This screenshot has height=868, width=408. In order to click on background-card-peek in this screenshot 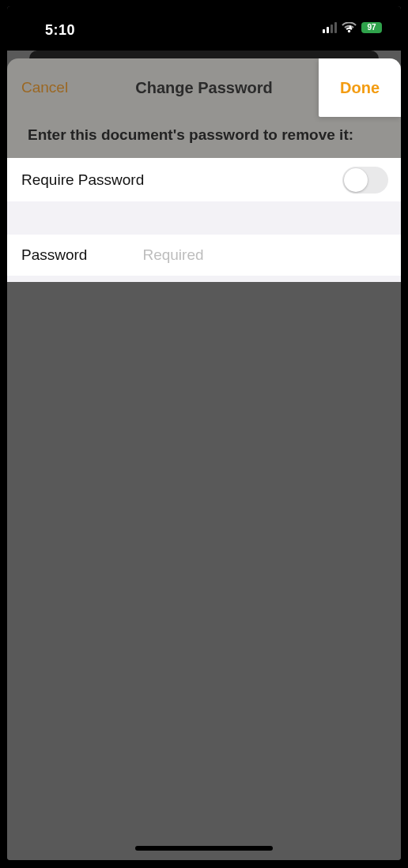, I will do `click(204, 54)`.